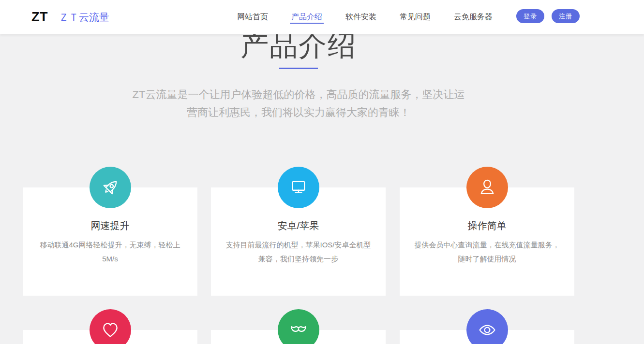  Describe the element at coordinates (110, 327) in the screenshot. I see `heart-icon` at that location.